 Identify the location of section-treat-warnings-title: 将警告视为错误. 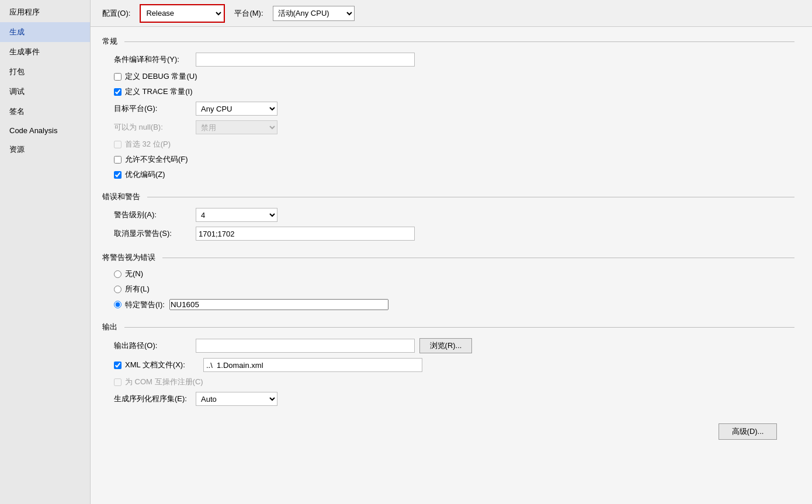
(449, 258).